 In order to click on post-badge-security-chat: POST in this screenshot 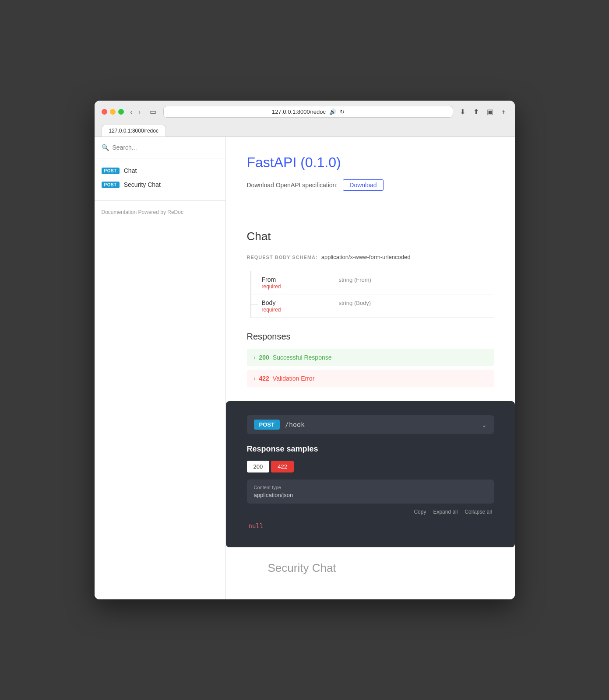, I will do `click(110, 185)`.